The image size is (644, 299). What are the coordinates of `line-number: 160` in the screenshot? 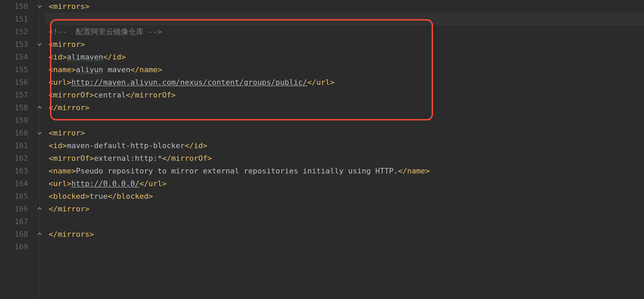 It's located at (14, 133).